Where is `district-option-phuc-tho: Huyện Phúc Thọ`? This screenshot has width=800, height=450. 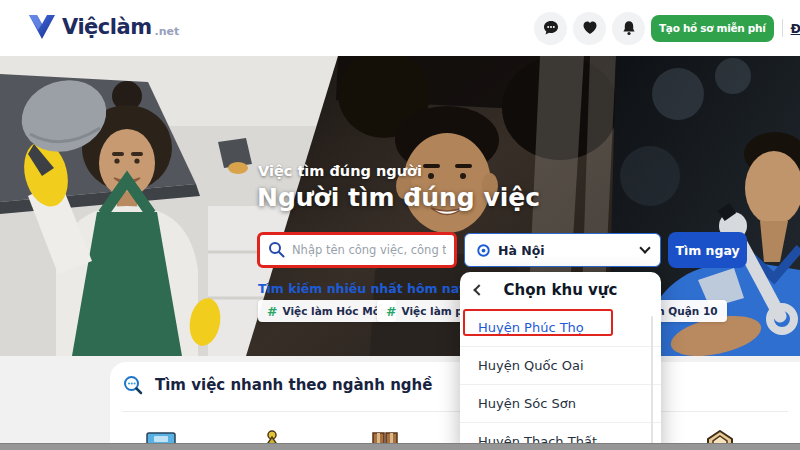 district-option-phuc-tho: Huyện Phúc Thọ is located at coordinates (560, 327).